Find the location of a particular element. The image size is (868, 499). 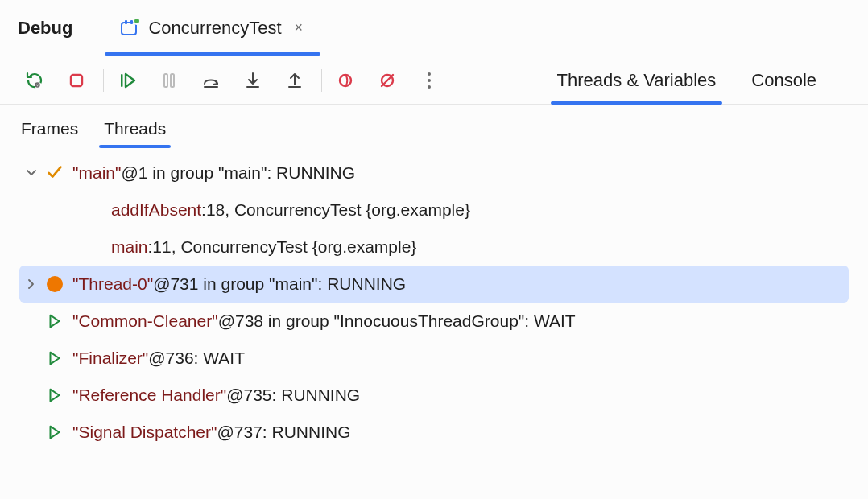

tool-window-title: Debug is located at coordinates (45, 27).